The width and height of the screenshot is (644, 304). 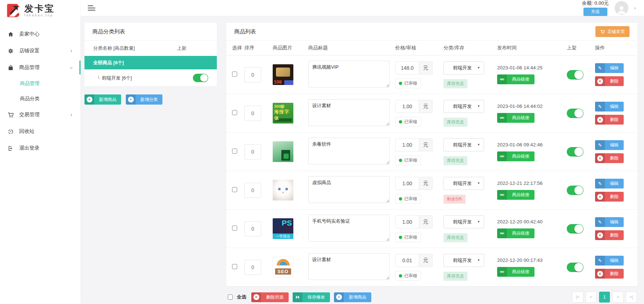 What do you see at coordinates (349, 74) in the screenshot?
I see `product-title-input: 腾讯视频VIP` at bounding box center [349, 74].